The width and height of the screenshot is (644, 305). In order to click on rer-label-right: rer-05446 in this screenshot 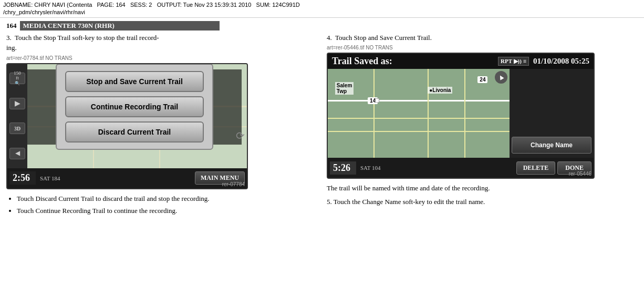, I will do `click(580, 174)`.